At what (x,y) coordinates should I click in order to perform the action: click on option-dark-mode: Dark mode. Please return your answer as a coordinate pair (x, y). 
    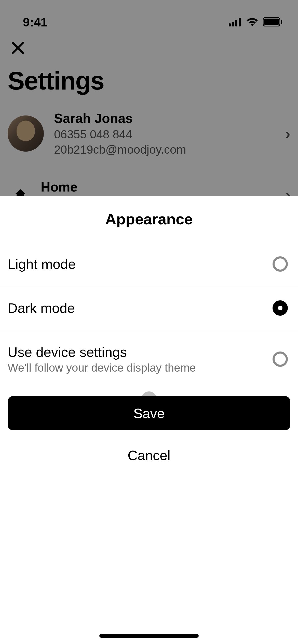
    Looking at the image, I should click on (149, 308).